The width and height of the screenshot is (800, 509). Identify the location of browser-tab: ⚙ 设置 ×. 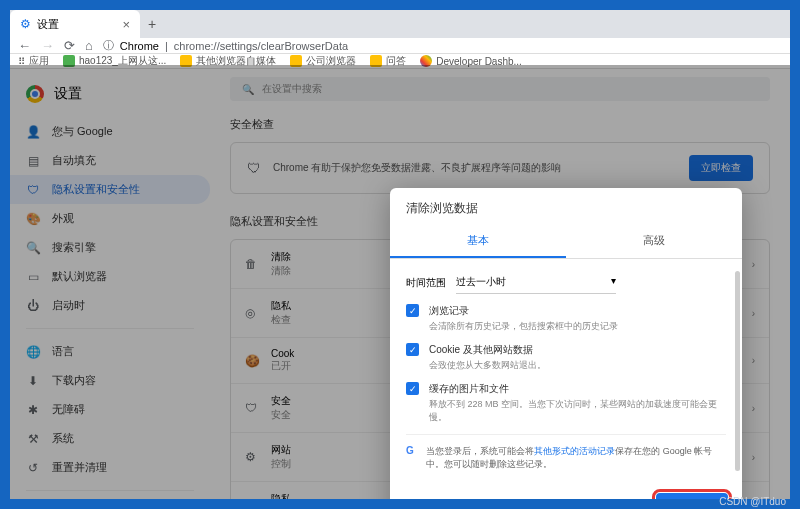
(75, 24).